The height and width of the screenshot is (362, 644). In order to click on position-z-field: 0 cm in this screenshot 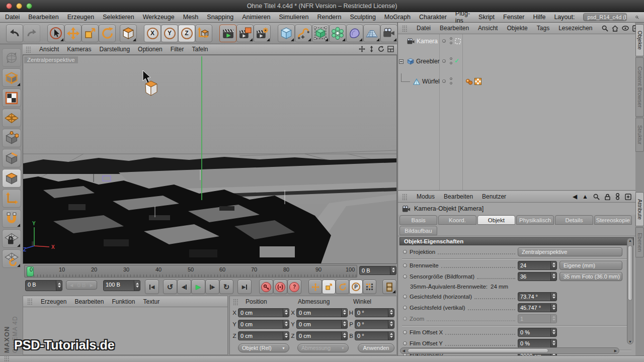, I will do `click(264, 336)`.